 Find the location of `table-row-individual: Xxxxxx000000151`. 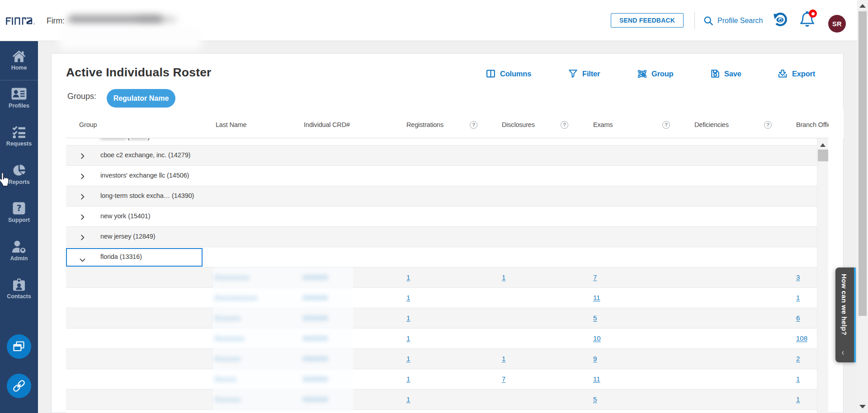

table-row-individual: Xxxxxx000000151 is located at coordinates (441, 399).